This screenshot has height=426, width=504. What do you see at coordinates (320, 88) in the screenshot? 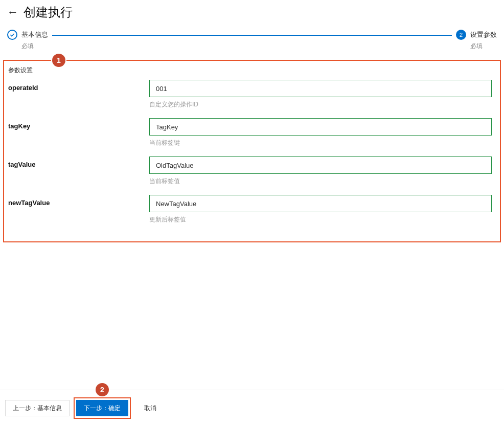
I see `operate-id-input` at bounding box center [320, 88].